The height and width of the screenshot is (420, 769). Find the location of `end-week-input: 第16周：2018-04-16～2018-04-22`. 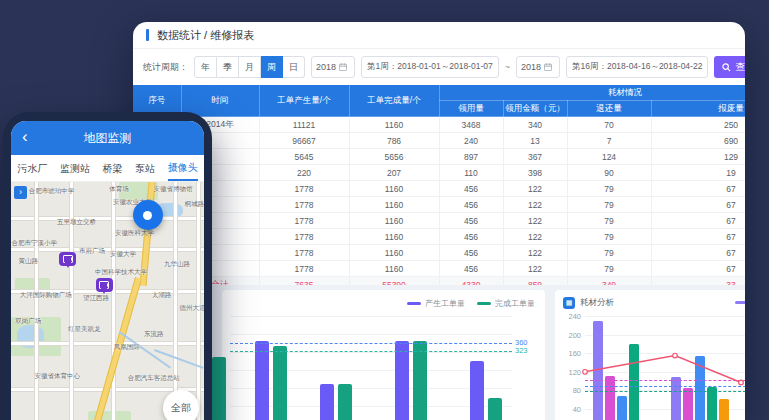

end-week-input: 第16周：2018-04-16～2018-04-22 is located at coordinates (637, 67).